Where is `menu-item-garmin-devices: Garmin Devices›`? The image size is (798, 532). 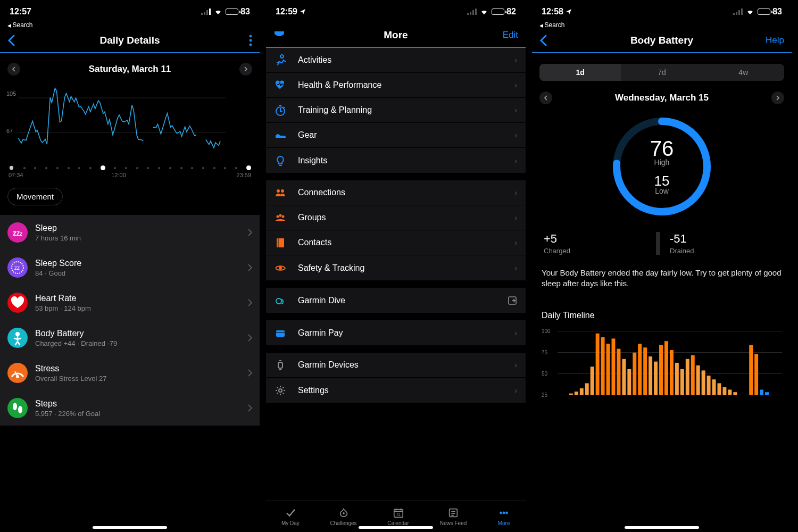
menu-item-garmin-devices: Garmin Devices› is located at coordinates (396, 365).